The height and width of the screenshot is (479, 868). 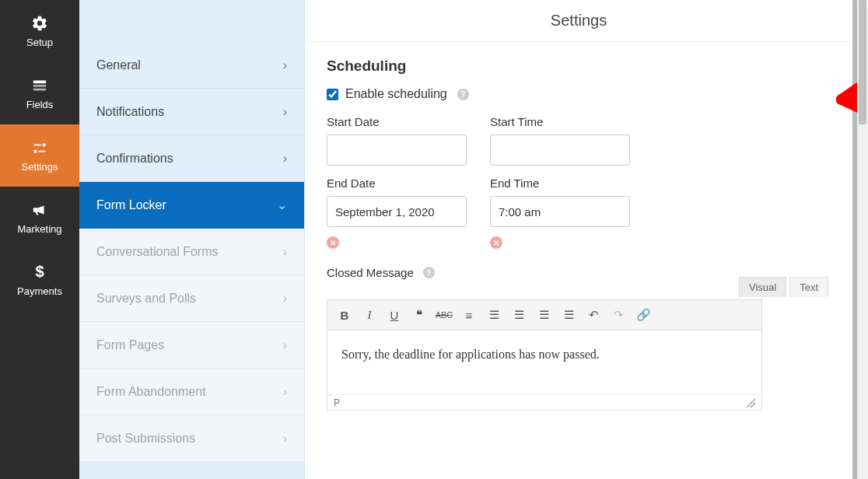 What do you see at coordinates (40, 86) in the screenshot?
I see `list-icon` at bounding box center [40, 86].